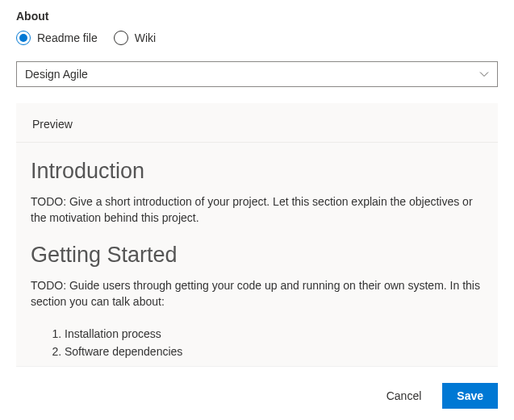 This screenshot has width=514, height=420. Describe the element at coordinates (257, 74) in the screenshot. I see `repository-dropdown: Design Agile` at that location.